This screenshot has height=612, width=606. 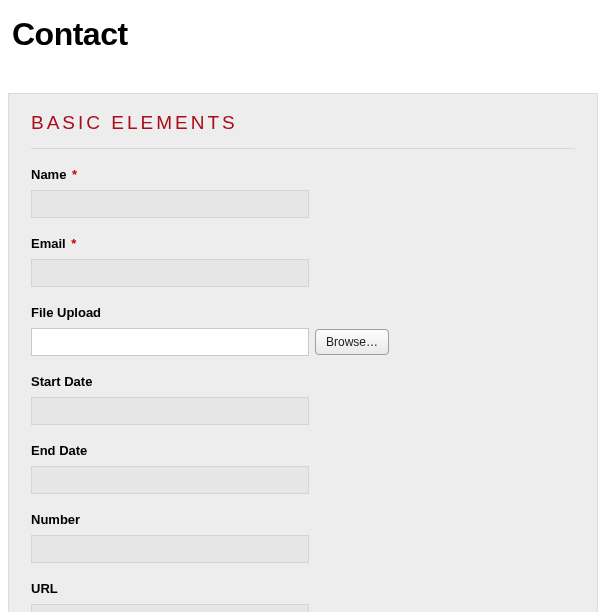 I want to click on name-label: Name *, so click(x=303, y=174).